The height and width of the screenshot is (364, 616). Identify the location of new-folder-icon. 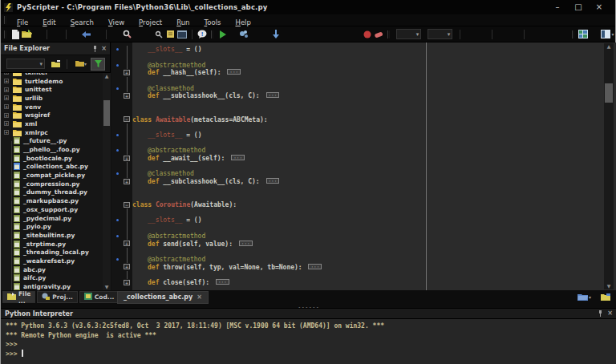
(55, 64).